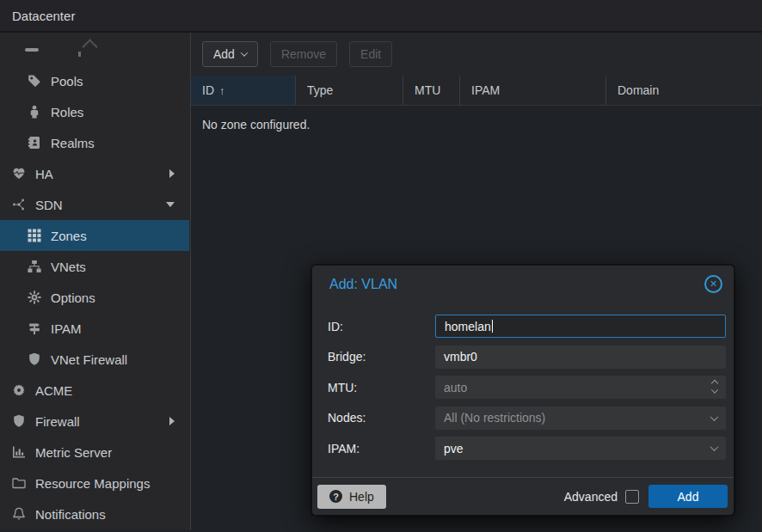 The image size is (762, 532). Describe the element at coordinates (67, 81) in the screenshot. I see `sidebar-item-label: Pools` at that location.